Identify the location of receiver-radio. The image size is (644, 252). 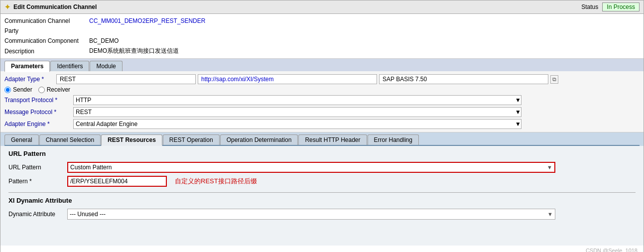
(42, 90).